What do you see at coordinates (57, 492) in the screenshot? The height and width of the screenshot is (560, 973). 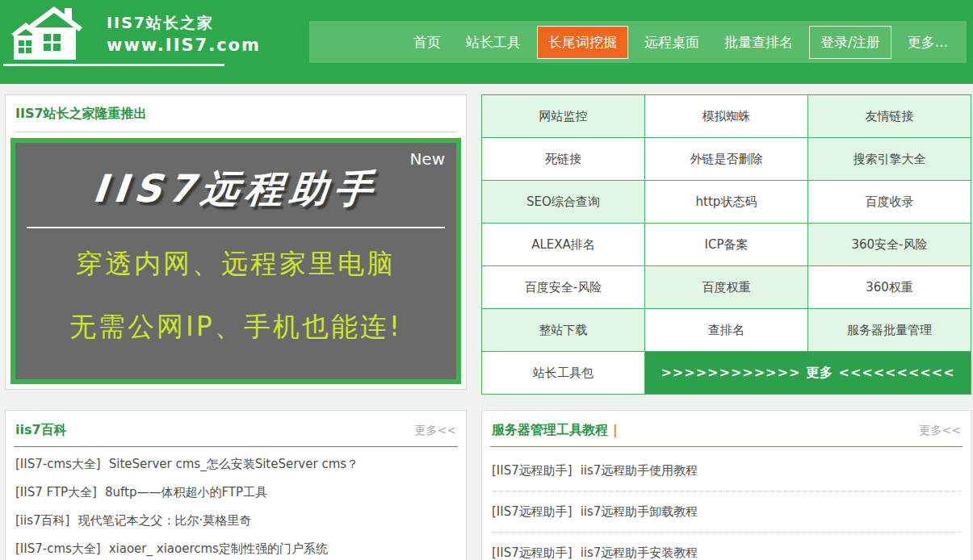 I see `item-tag: [IIS7 FTP大全]` at bounding box center [57, 492].